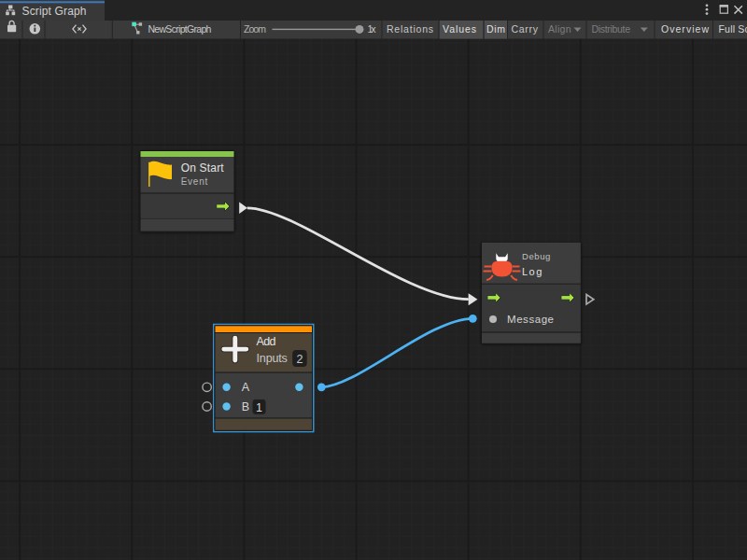 The image size is (747, 560). I want to click on svg-text: Overview, so click(685, 29).